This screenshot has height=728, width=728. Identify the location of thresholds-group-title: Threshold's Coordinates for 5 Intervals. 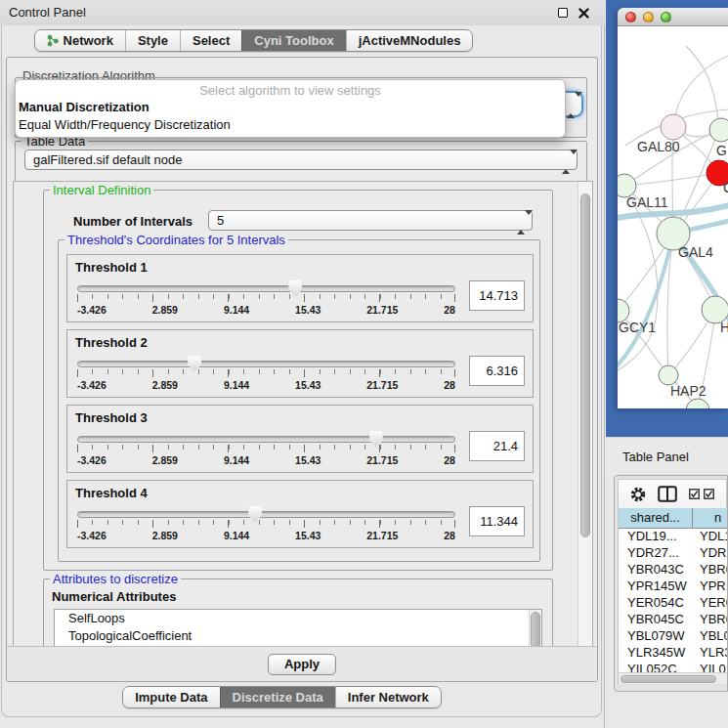
(176, 240).